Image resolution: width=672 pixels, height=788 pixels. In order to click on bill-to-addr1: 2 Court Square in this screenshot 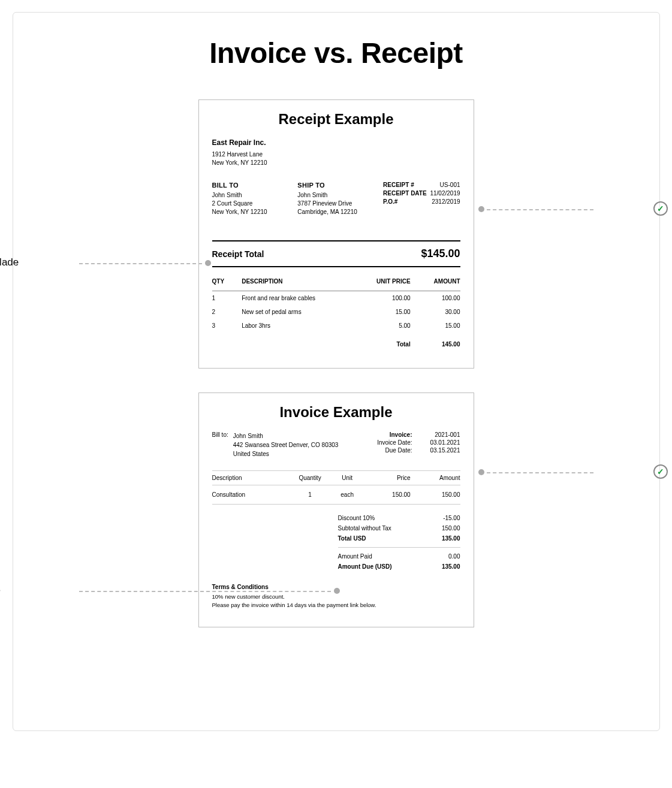, I will do `click(255, 204)`.